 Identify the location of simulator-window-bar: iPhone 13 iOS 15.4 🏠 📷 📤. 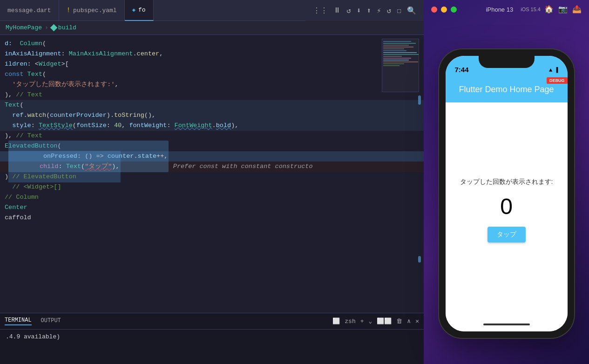
(507, 9).